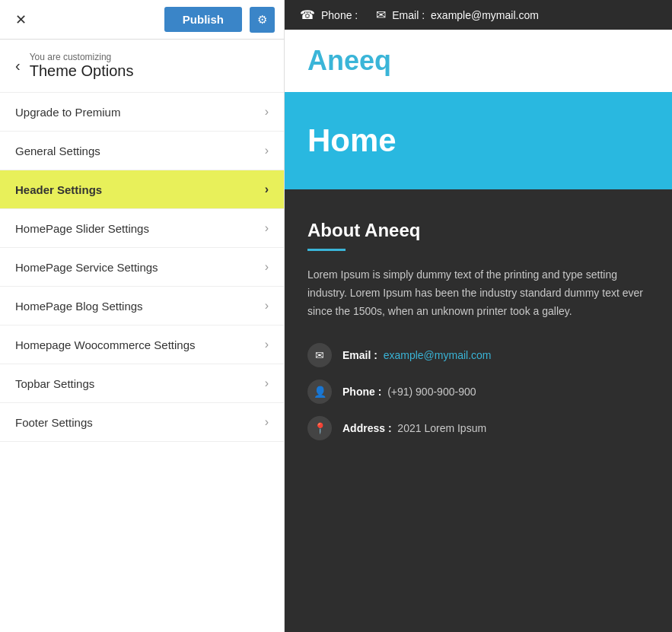 This screenshot has width=672, height=632. What do you see at coordinates (142, 151) in the screenshot?
I see `menu-item-general: General Settings ›` at bounding box center [142, 151].